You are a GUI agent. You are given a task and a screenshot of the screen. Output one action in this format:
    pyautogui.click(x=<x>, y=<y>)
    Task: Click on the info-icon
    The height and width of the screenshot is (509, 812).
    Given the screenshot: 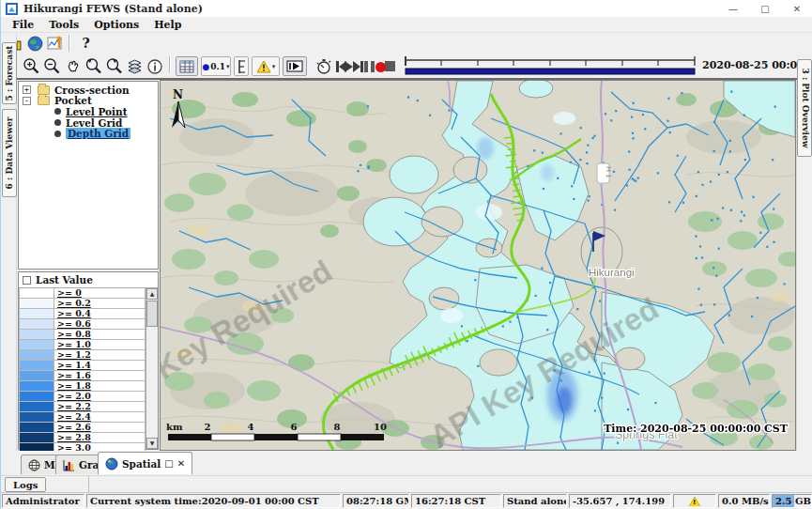 What is the action you would take?
    pyautogui.click(x=154, y=66)
    